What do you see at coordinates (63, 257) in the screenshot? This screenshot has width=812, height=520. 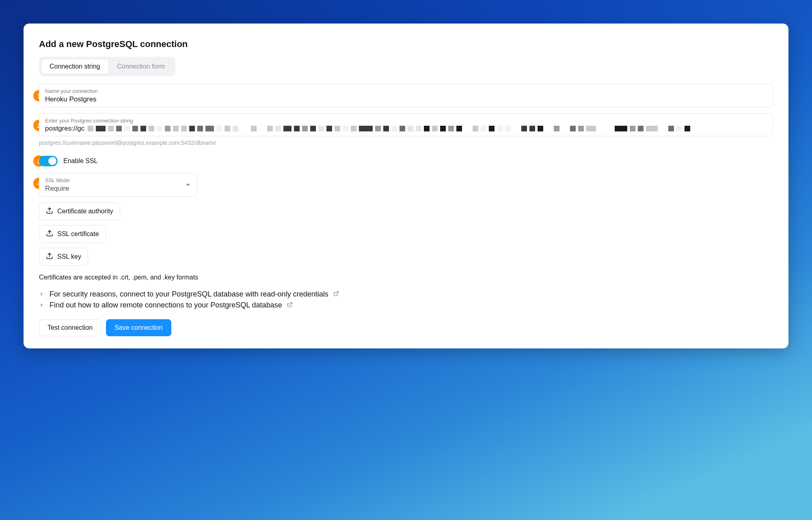 I see `upload-key-button: SSL key` at bounding box center [63, 257].